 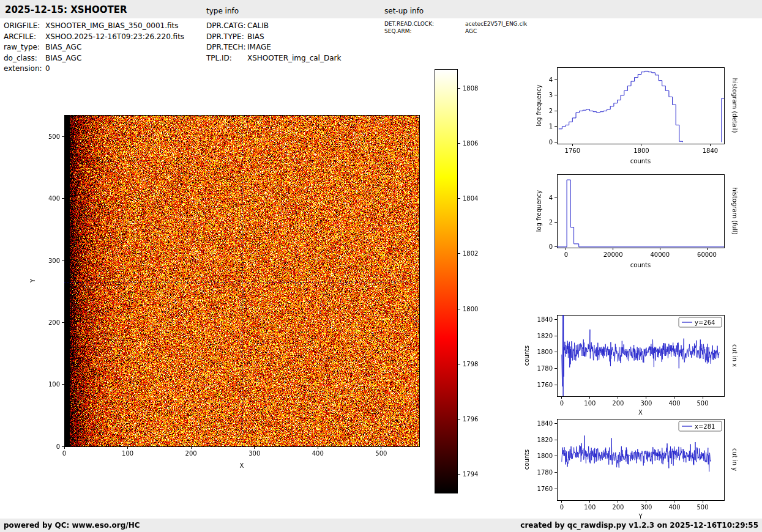 I want to click on info-row: extension:0, so click(x=94, y=69).